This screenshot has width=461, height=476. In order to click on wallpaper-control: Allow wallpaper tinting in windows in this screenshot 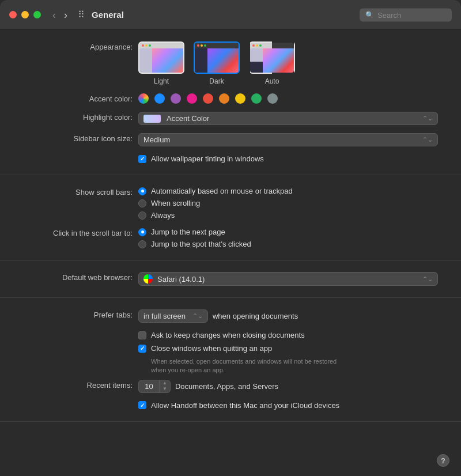, I will do `click(288, 159)`.